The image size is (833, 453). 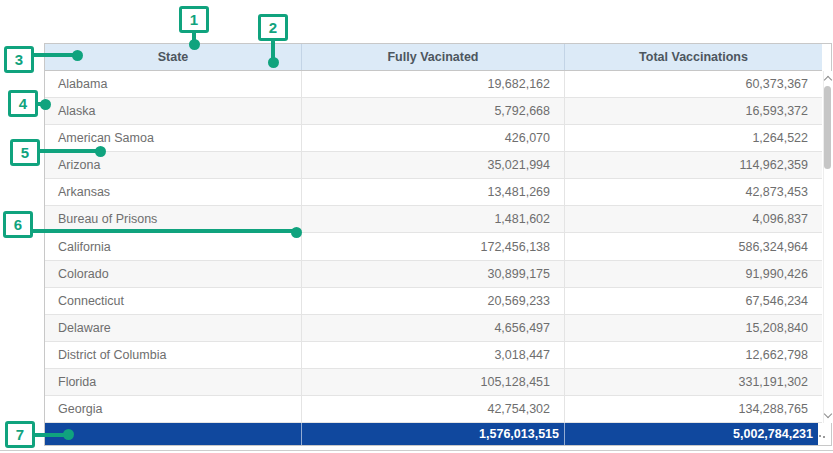 I want to click on vertical-scrollbar, so click(x=828, y=247).